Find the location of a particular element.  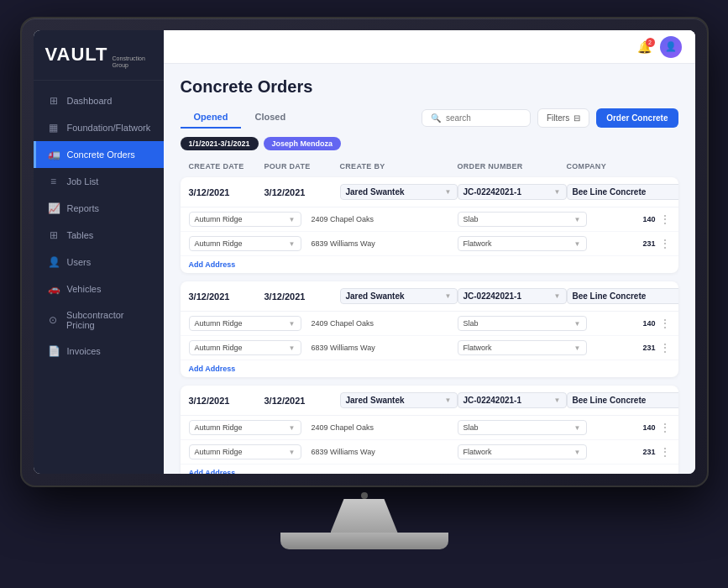

type-chevron-2-0: ▼ is located at coordinates (578, 428).